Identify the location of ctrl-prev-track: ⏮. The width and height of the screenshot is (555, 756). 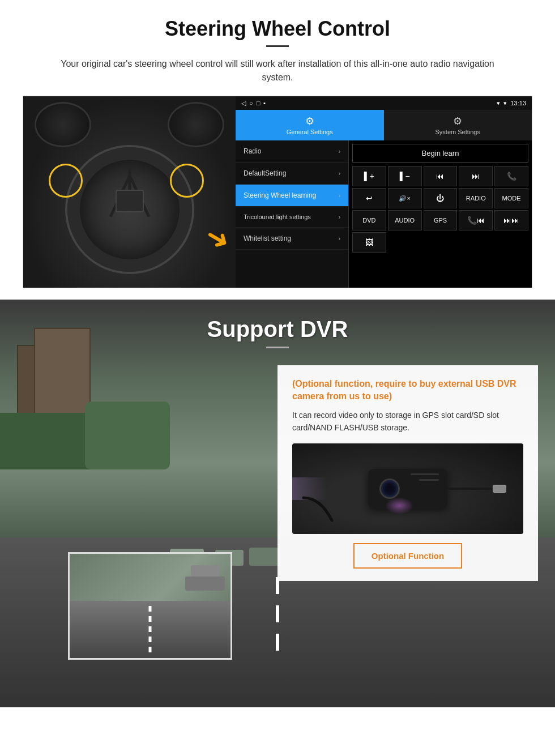
(441, 176).